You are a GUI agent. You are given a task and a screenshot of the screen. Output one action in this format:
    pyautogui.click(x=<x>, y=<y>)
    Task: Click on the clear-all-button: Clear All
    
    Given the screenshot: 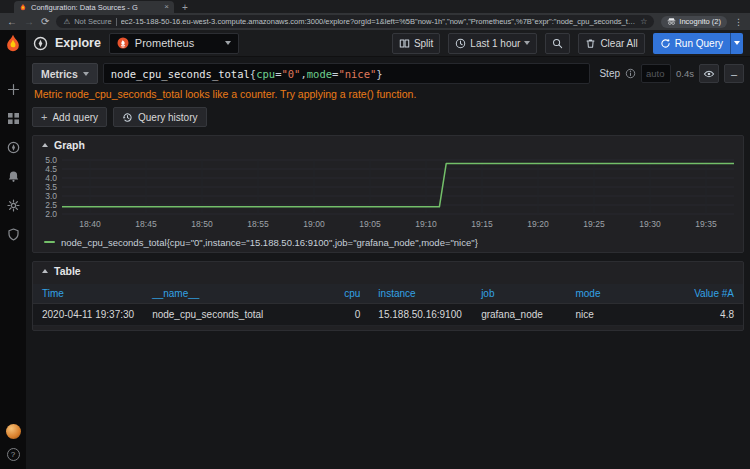 What is the action you would take?
    pyautogui.click(x=611, y=44)
    